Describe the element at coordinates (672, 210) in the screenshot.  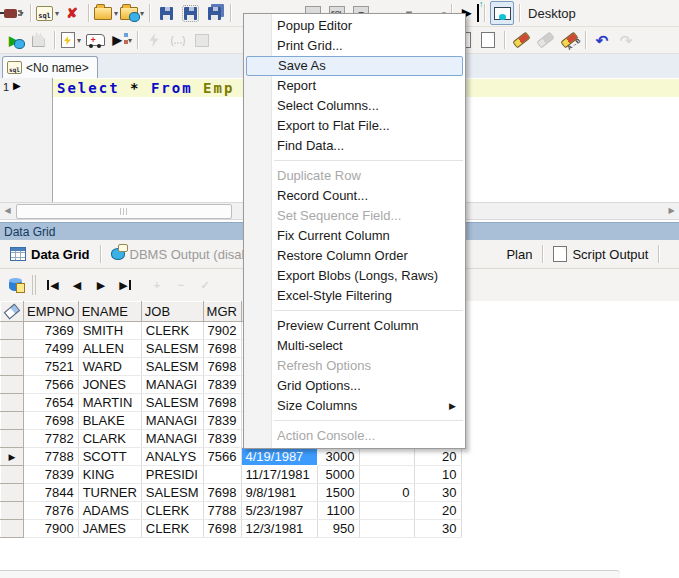
I see `scroll-right-icon: ▶` at that location.